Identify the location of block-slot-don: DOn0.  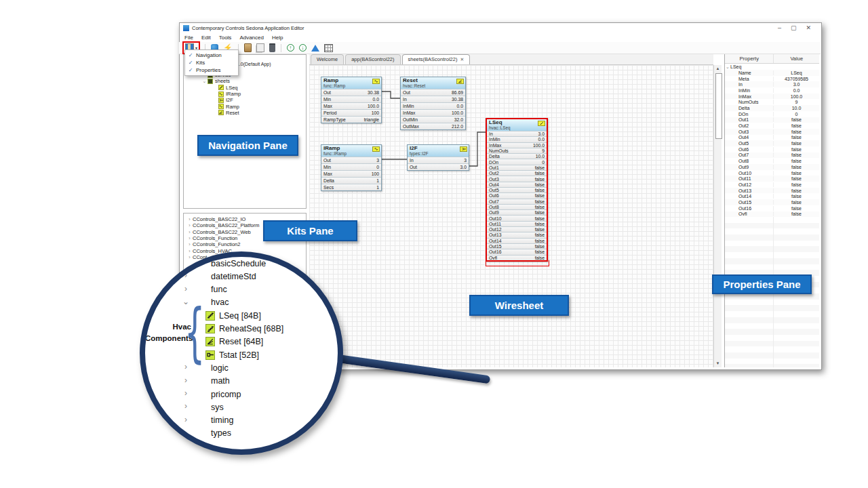
(517, 161).